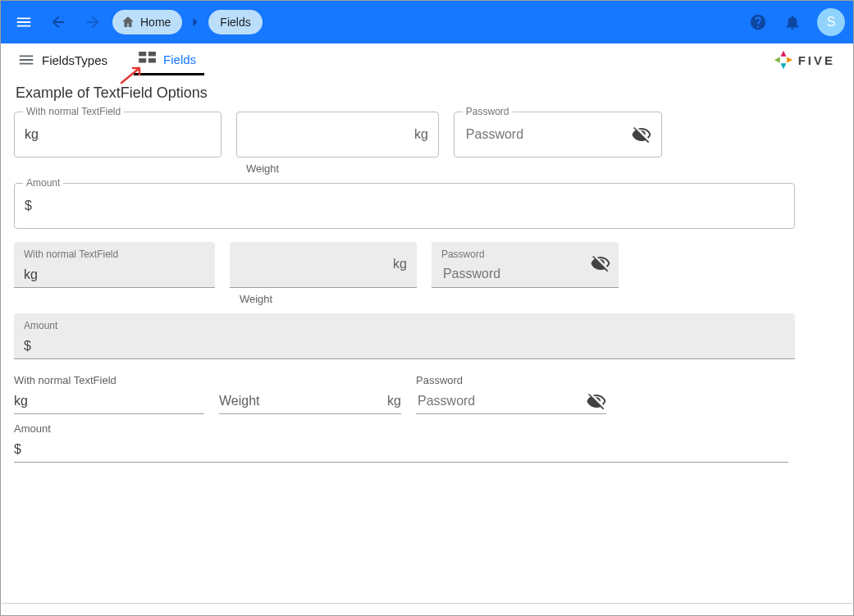  I want to click on tab-label: Fields, so click(180, 59).